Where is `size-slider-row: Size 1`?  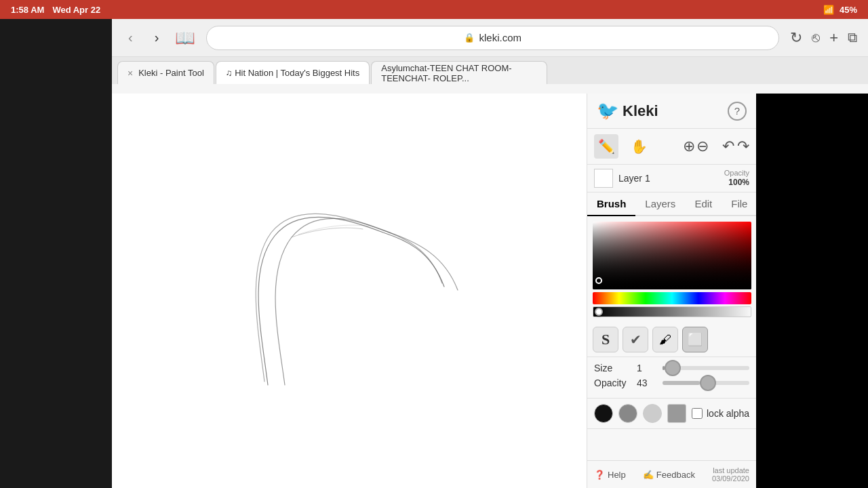 size-slider-row: Size 1 is located at coordinates (671, 368).